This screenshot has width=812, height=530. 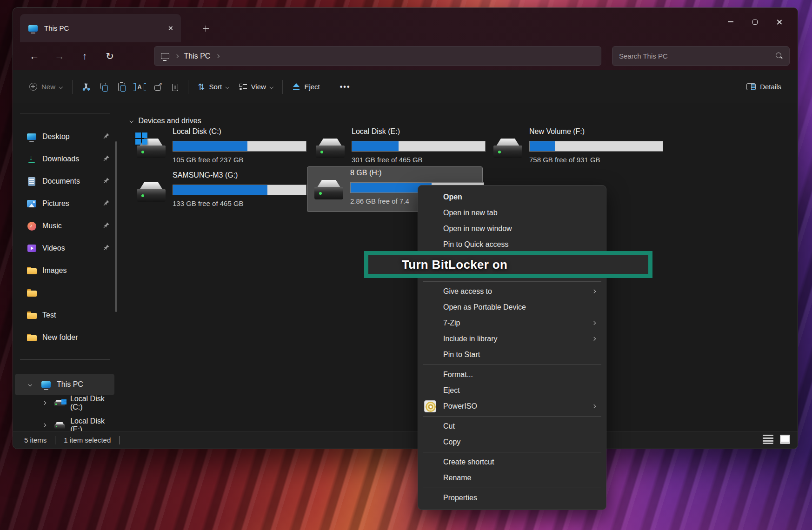 What do you see at coordinates (512, 213) in the screenshot?
I see `menu-item-open-in-new-tab: Open in new tab` at bounding box center [512, 213].